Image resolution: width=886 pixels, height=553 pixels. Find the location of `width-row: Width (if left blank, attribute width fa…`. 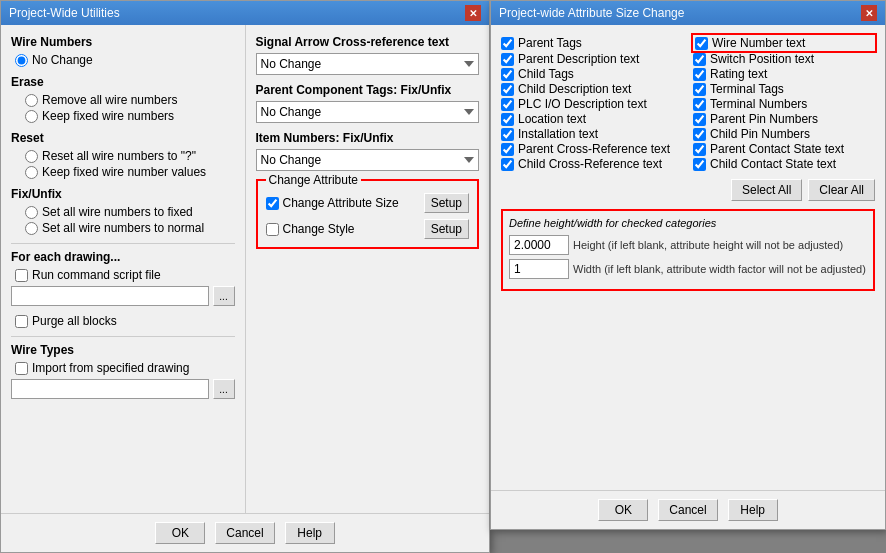

width-row: Width (if left blank, attribute width fa… is located at coordinates (688, 269).